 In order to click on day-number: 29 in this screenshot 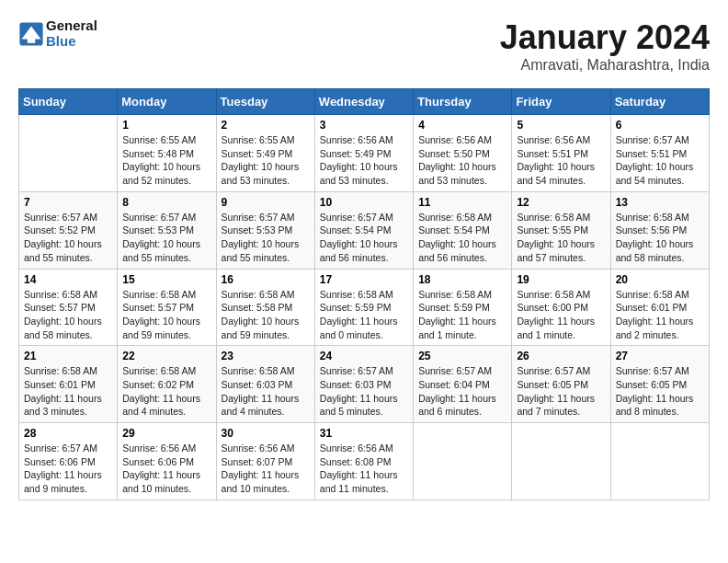, I will do `click(166, 433)`.